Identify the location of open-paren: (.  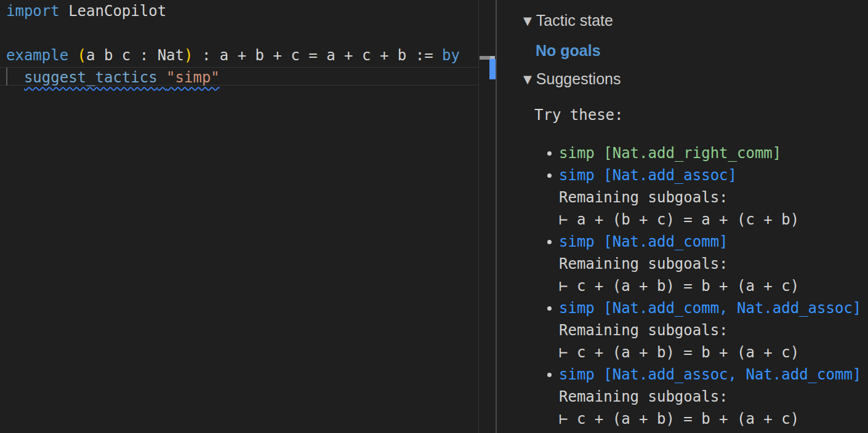
(82, 55).